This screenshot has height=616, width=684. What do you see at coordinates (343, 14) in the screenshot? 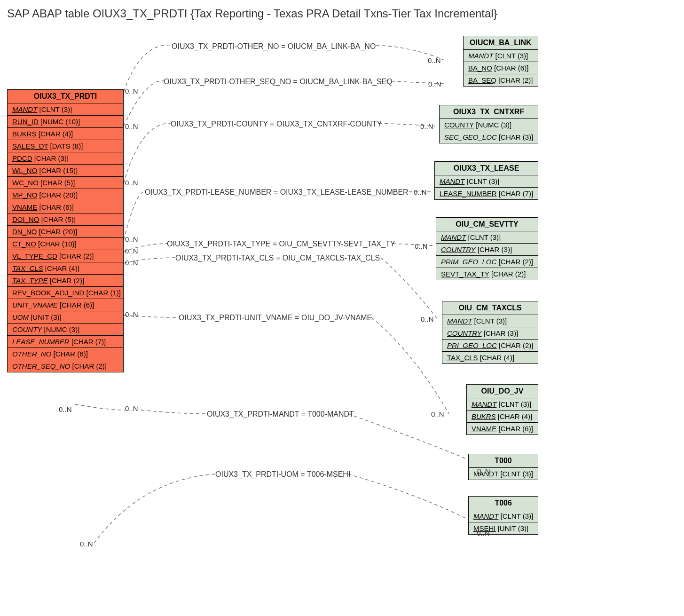
I see `page-title: SAP ABAP table OIUX3_TX_PRDTI {Tax Repor…` at bounding box center [343, 14].